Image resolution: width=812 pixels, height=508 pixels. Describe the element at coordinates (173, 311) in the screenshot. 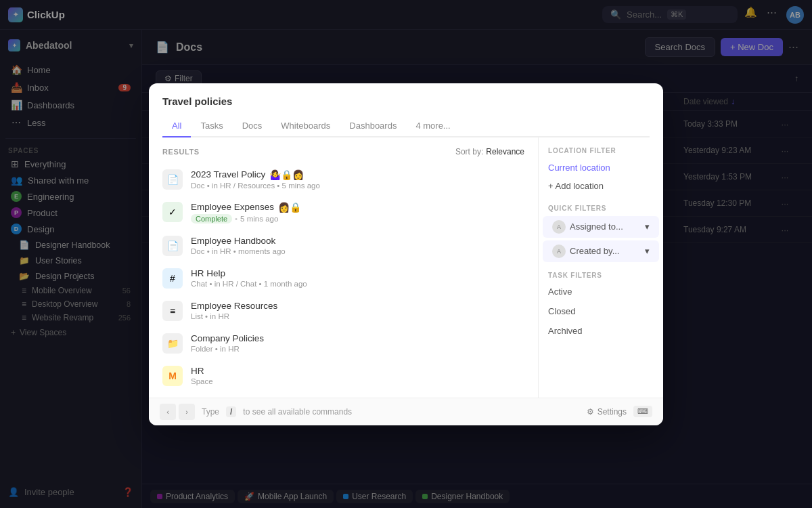

I see `result-icon: ≡` at that location.